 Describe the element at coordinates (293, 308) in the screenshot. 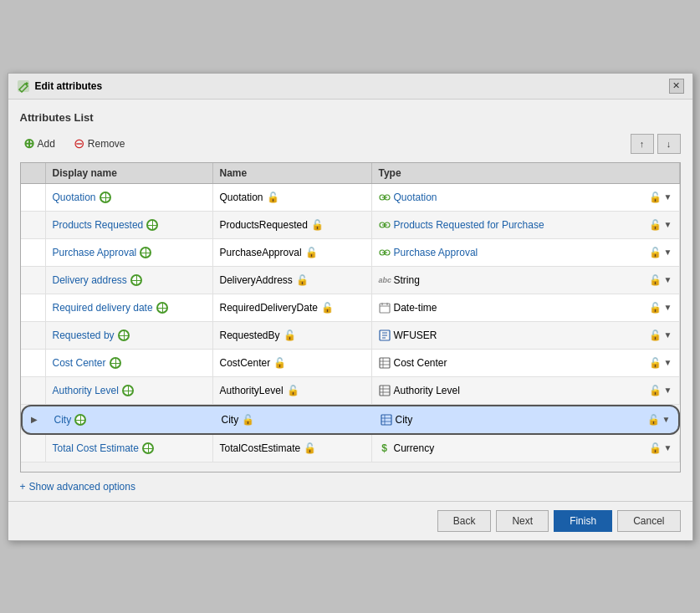

I see `name-cell: RequiredDeliveryDate 🔓` at that location.